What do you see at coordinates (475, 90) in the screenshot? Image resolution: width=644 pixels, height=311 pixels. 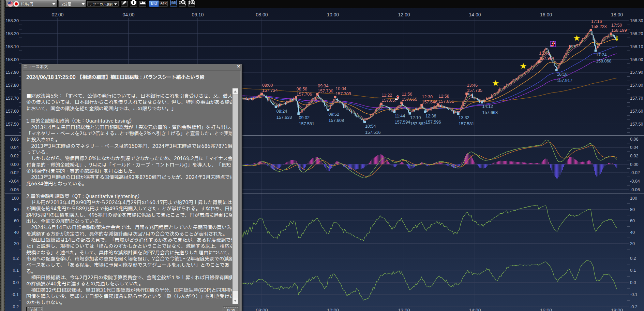 I see `svg-text: 157.735` at bounding box center [475, 90].